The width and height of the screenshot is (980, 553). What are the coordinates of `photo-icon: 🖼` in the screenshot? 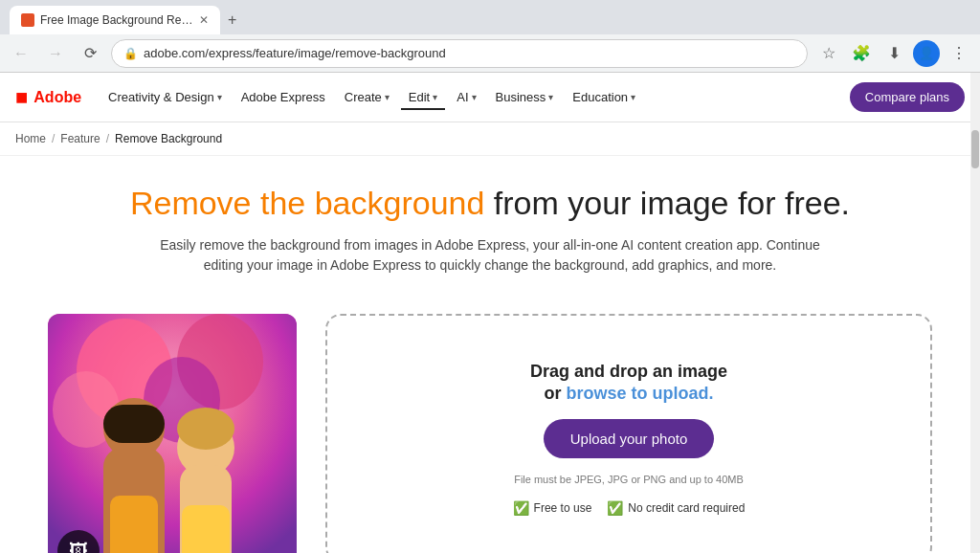 It's located at (78, 547).